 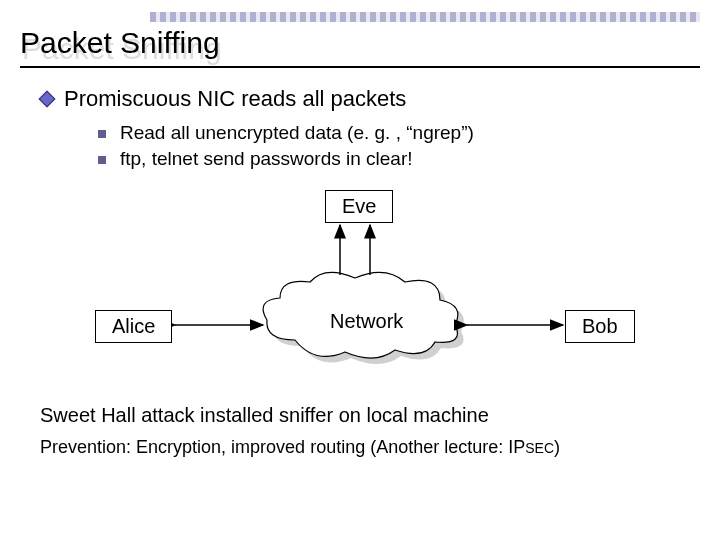 What do you see at coordinates (365, 99) in the screenshot?
I see `bullet-level1: Promiscuous NIC reads all packets` at bounding box center [365, 99].